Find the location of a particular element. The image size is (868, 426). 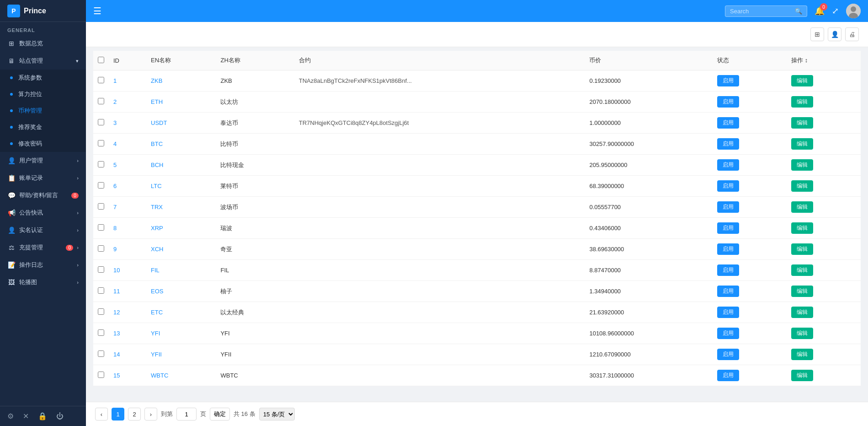

search-box: 🔍 is located at coordinates (766, 11).